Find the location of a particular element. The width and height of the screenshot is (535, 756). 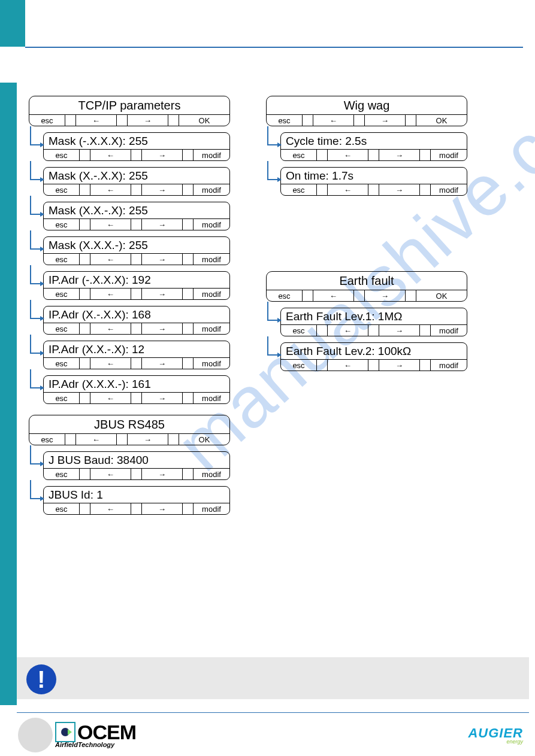

notice-icon: ! is located at coordinates (41, 679).